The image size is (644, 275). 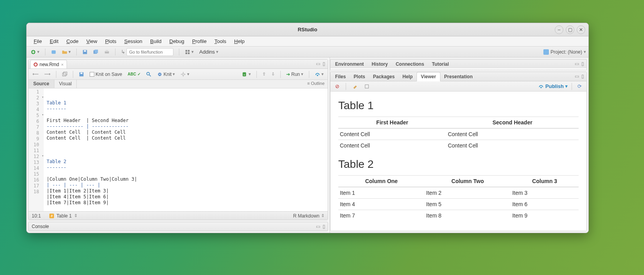 What do you see at coordinates (109, 74) in the screenshot?
I see `knit-on-save-label: Knit on Save` at bounding box center [109, 74].